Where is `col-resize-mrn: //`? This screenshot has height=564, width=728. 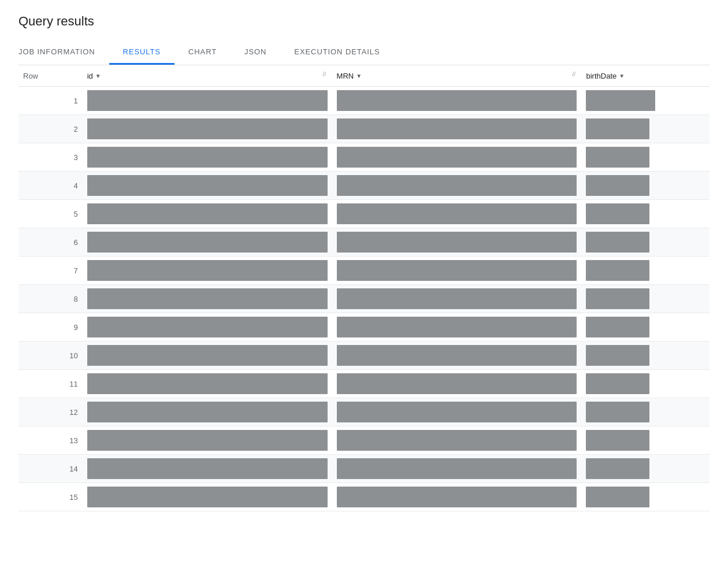 col-resize-mrn: // is located at coordinates (574, 76).